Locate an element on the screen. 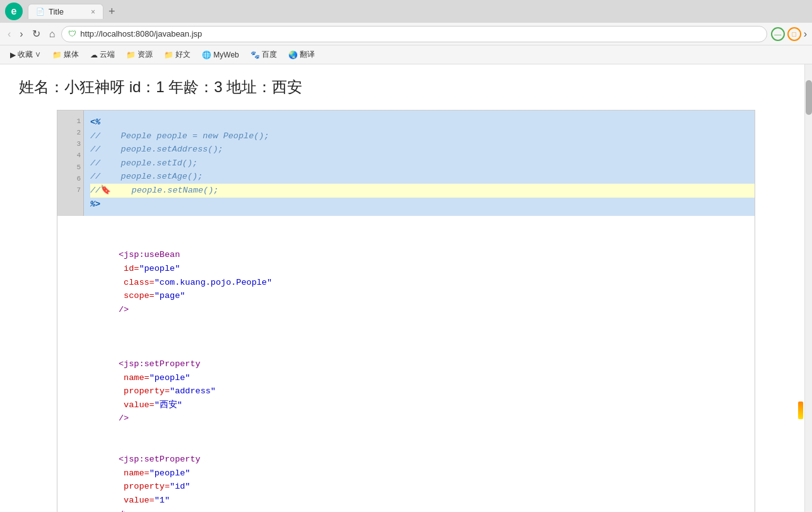 This screenshot has height=512, width=812. side-accent-bar is located at coordinates (801, 410).